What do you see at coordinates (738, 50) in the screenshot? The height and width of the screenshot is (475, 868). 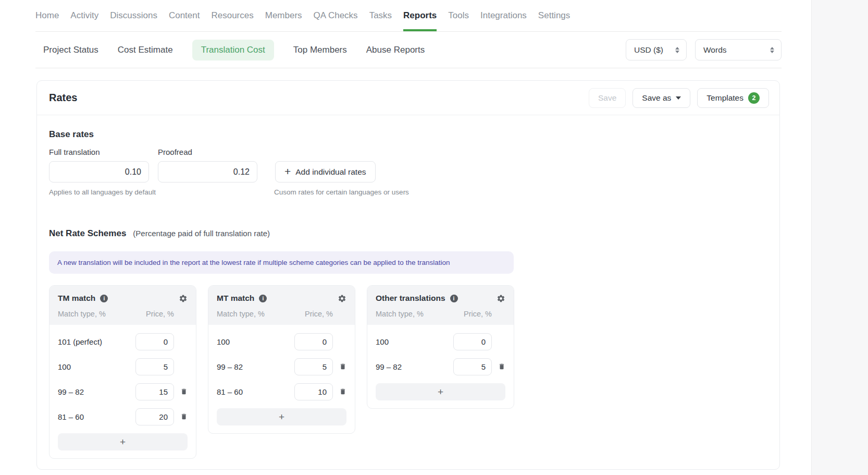 I see `unit-select: Words` at bounding box center [738, 50].